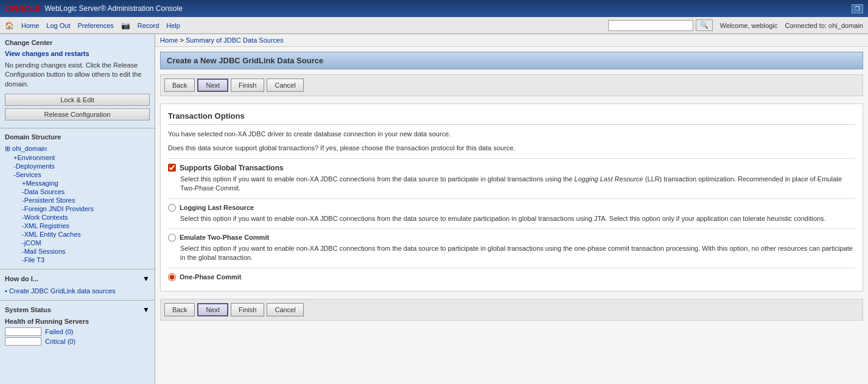 This screenshot has height=384, width=868. Describe the element at coordinates (511, 61) in the screenshot. I see `page-header-title: Create a New JDBC GridLink Data Source` at that location.